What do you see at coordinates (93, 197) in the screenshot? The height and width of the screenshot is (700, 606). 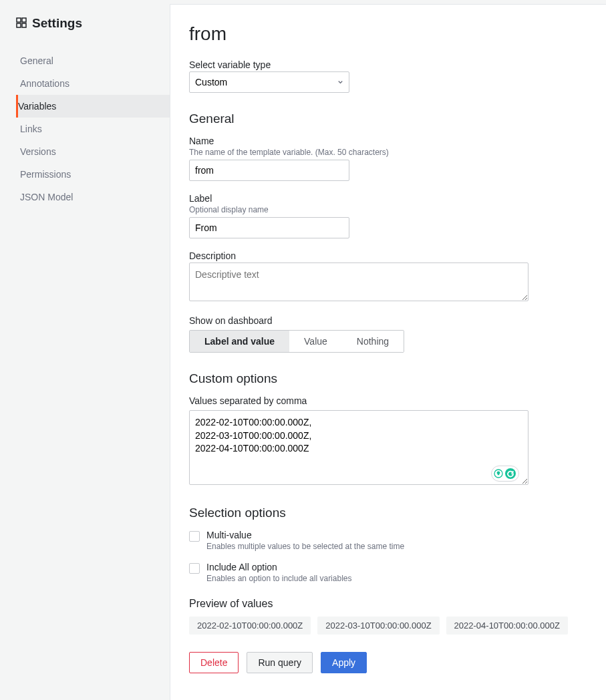 I see `nav-item-json-model: JSON Model` at bounding box center [93, 197].